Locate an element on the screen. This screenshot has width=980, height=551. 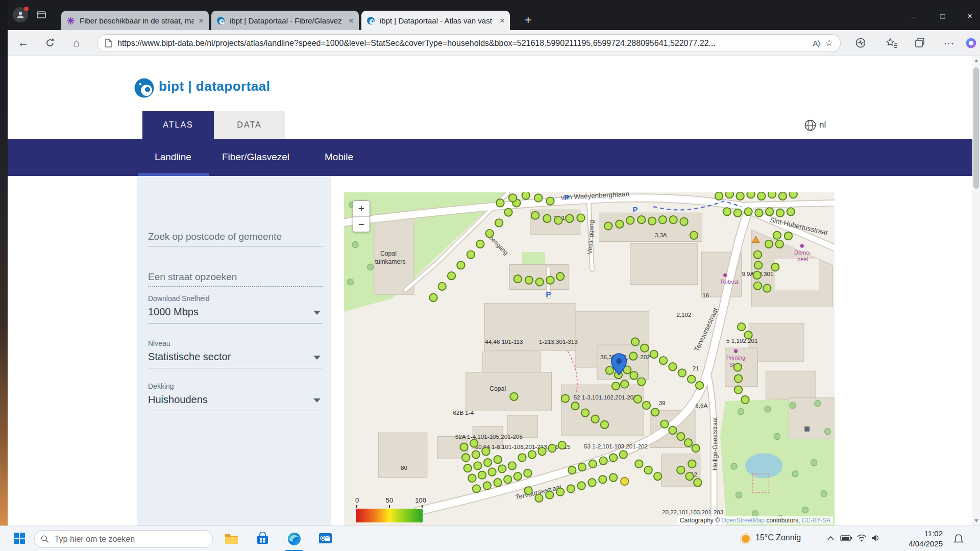
zoom-in-button: + is located at coordinates (361, 209).